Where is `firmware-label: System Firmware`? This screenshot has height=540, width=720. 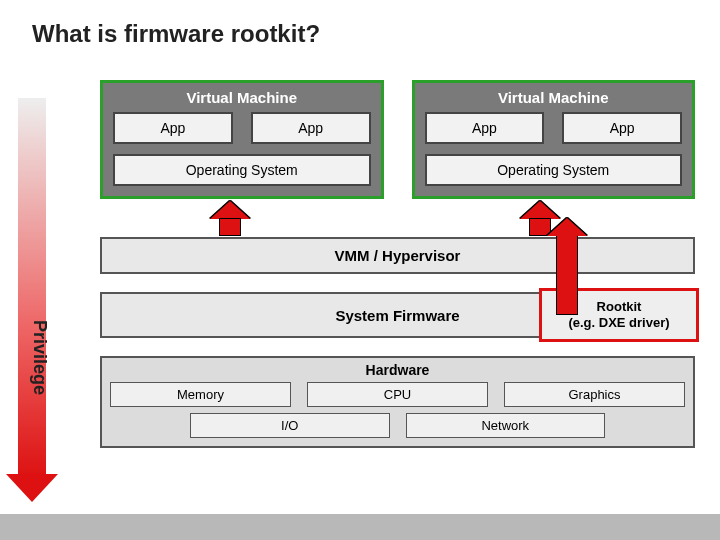 firmware-label: System Firmware is located at coordinates (397, 316).